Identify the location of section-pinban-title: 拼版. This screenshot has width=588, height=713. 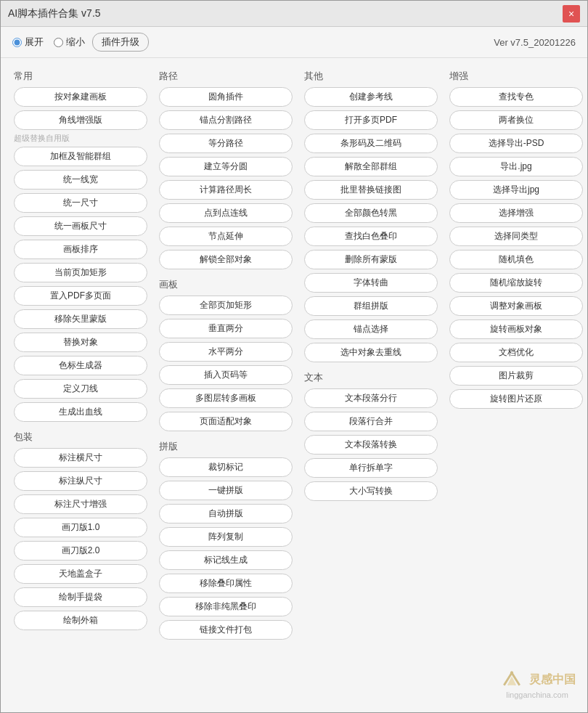
(226, 447).